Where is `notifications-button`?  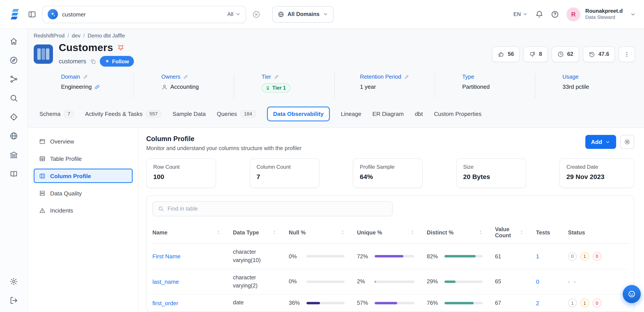 notifications-button is located at coordinates (540, 14).